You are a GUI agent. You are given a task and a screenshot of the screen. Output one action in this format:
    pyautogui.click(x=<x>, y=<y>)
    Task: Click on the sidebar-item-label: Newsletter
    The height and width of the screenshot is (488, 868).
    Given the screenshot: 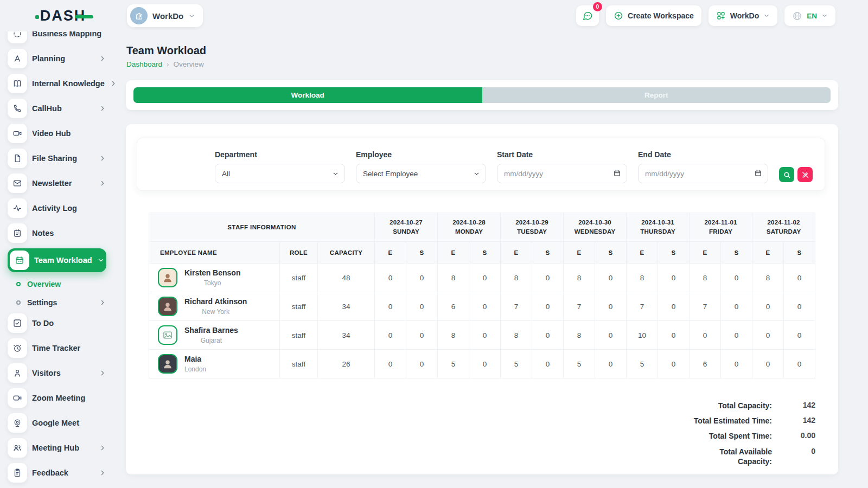 What is the action you would take?
    pyautogui.click(x=63, y=183)
    